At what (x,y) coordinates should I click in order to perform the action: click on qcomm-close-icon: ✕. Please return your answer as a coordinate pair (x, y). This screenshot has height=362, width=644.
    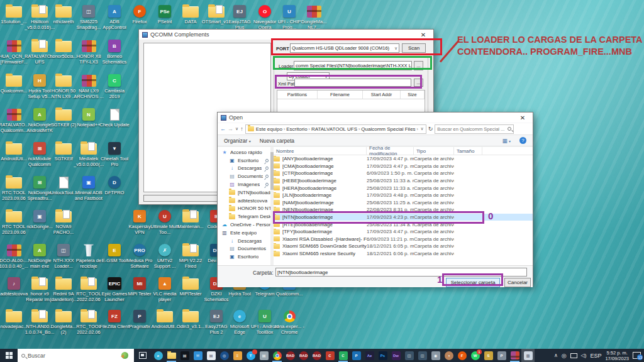
    Looking at the image, I should click on (423, 35).